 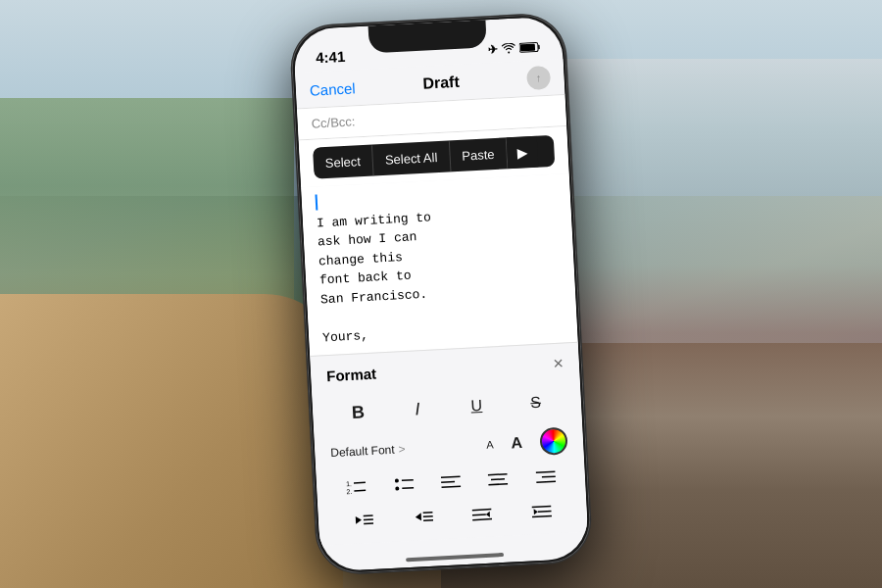 I want to click on cc-bcc-label: Cc/Bcc:, so click(x=333, y=122).